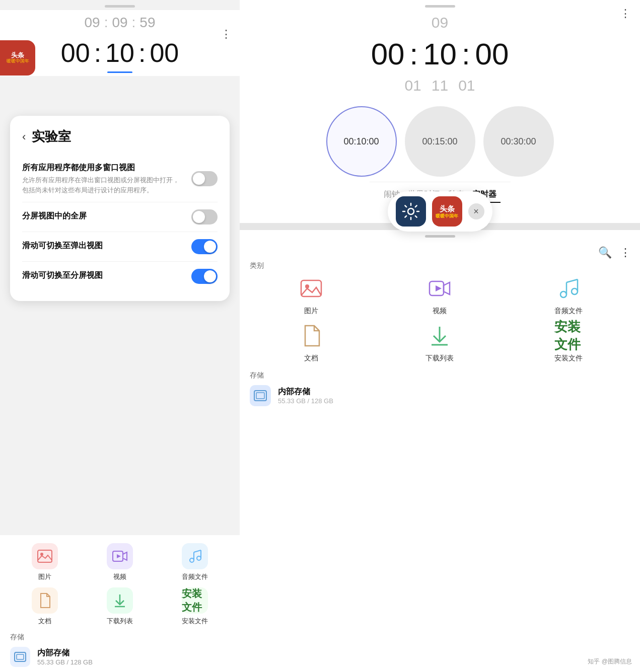 This screenshot has height=672, width=640. I want to click on right-downloads-label: 下载列表, so click(440, 358).